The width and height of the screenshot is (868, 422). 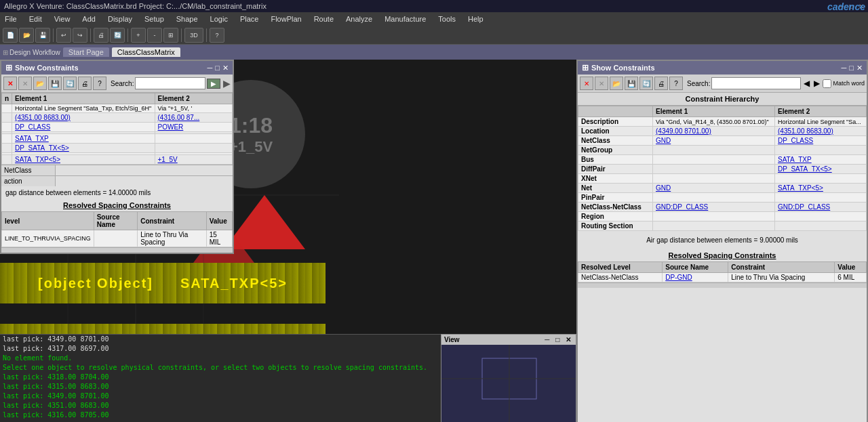 I want to click on tool-zoom-out: -, so click(x=155, y=35).